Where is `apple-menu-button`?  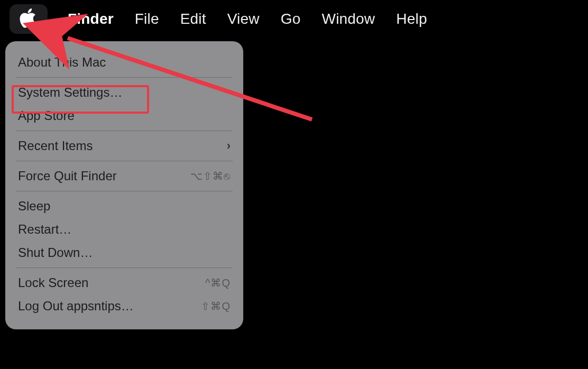
apple-menu-button is located at coordinates (29, 19).